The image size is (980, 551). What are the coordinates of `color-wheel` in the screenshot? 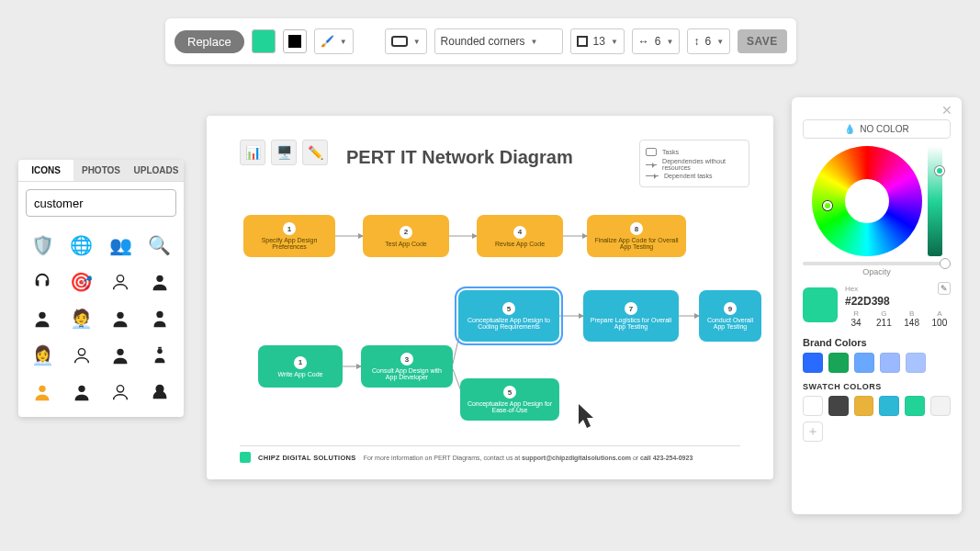 It's located at (867, 201).